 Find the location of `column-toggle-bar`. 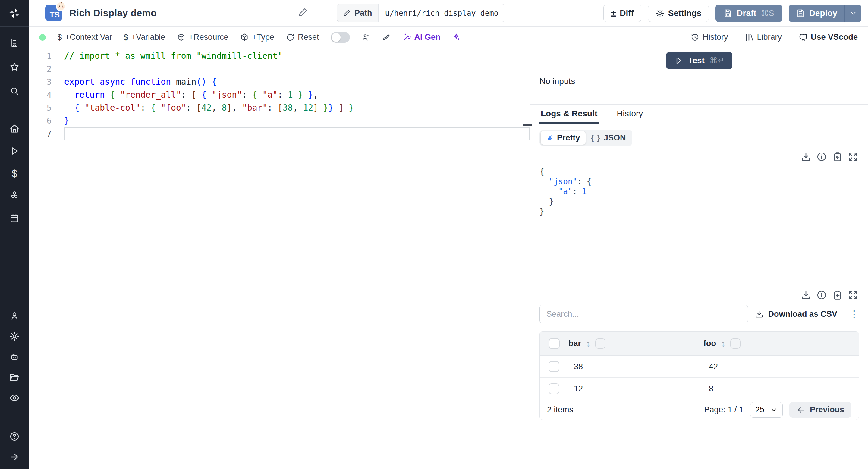

column-toggle-bar is located at coordinates (600, 344).